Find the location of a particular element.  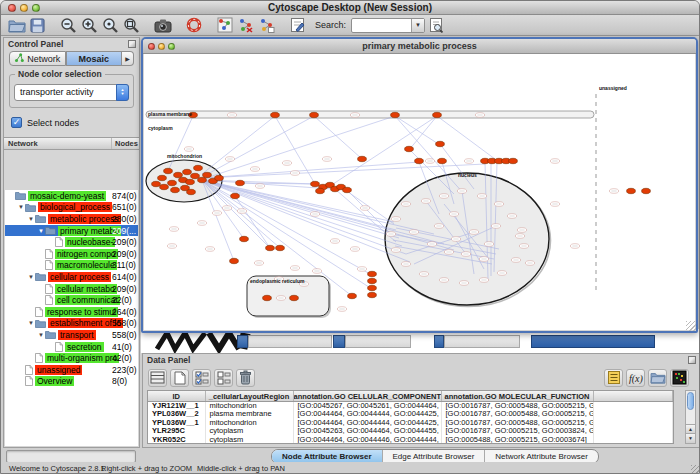

zoom-out-icon is located at coordinates (68, 26).